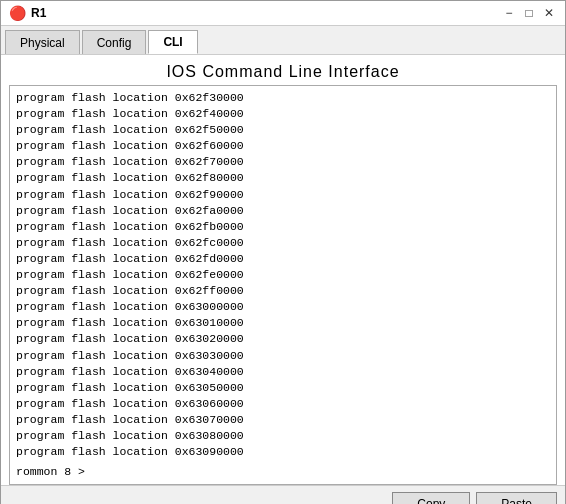 This screenshot has height=504, width=566. Describe the element at coordinates (283, 195) in the screenshot. I see `terminal-line: program flash location 0x62f90000` at that location.